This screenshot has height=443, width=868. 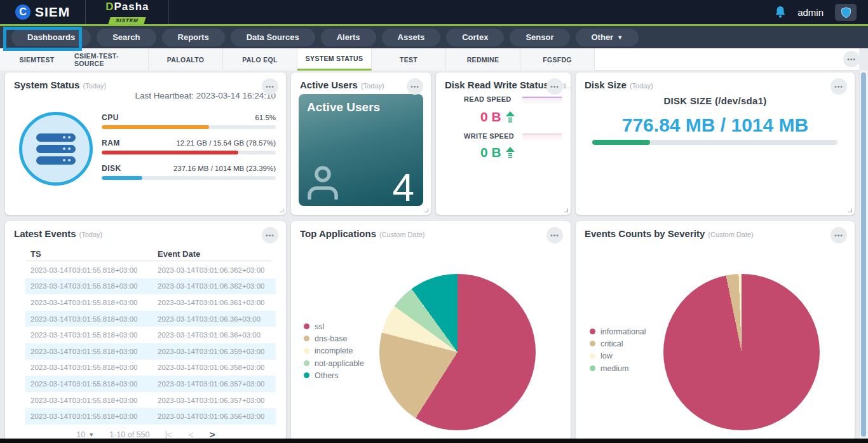 I want to click on nav-item-assets: Assets, so click(x=412, y=37).